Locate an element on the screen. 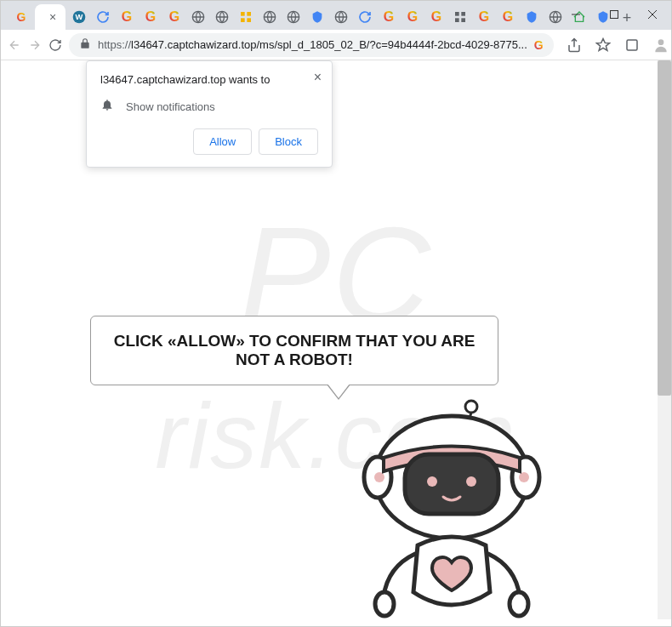 This screenshot has width=672, height=627. minimize-button is located at coordinates (575, 14).